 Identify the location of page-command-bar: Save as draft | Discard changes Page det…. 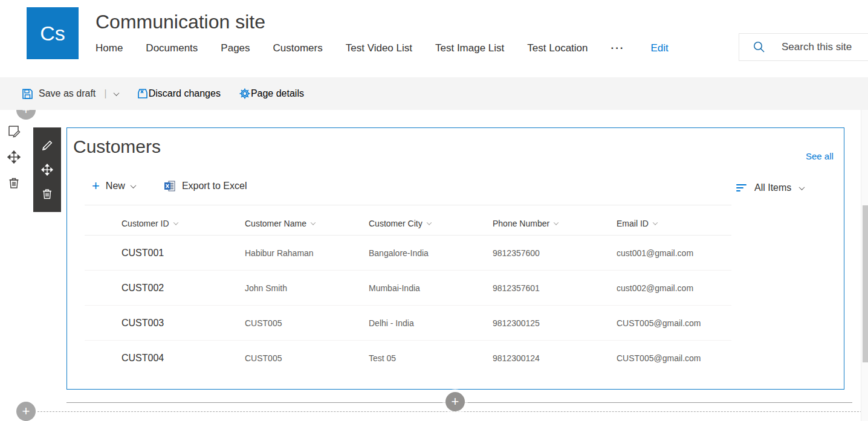
(434, 94).